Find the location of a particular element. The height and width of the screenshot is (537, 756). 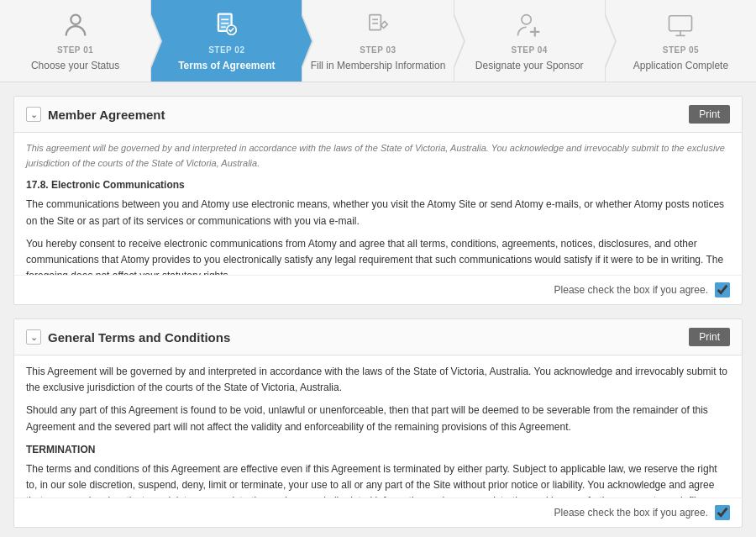

step03-label: STEP 03 is located at coordinates (378, 50).